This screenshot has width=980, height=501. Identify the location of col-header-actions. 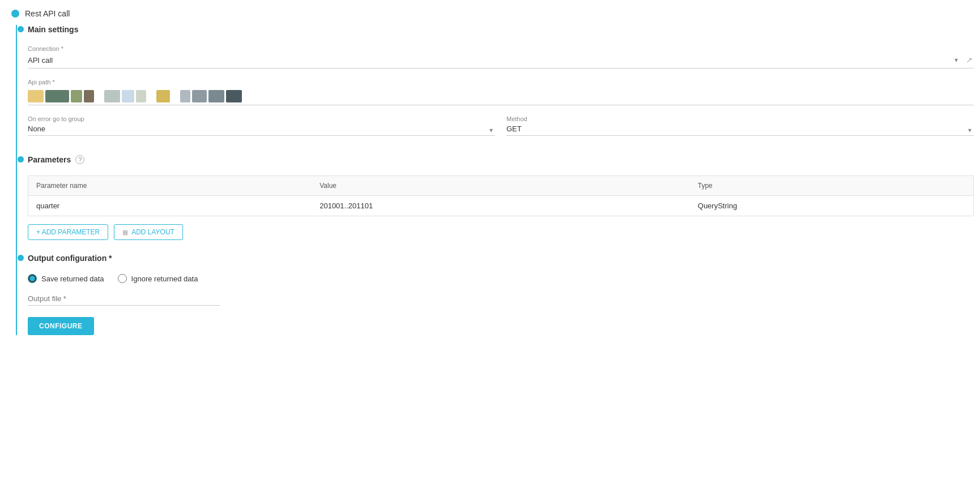
(949, 186).